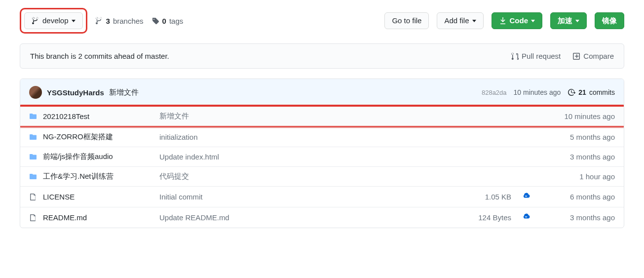 This screenshot has width=644, height=278. What do you see at coordinates (168, 21) in the screenshot?
I see `tags-link: 0 tags` at bounding box center [168, 21].